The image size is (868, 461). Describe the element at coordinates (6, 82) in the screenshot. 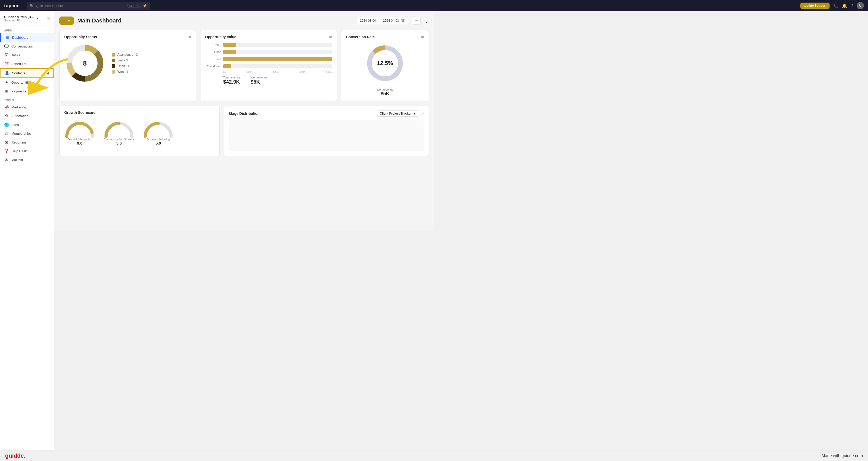

I see `opportunities-icon: ◈` at that location.